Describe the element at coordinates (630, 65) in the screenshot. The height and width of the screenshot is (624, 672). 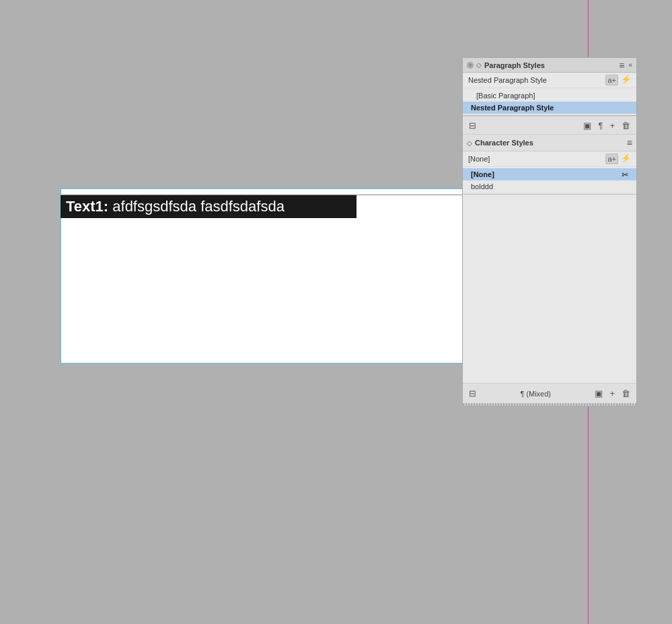
I see `panel-collapse-button: «` at that location.